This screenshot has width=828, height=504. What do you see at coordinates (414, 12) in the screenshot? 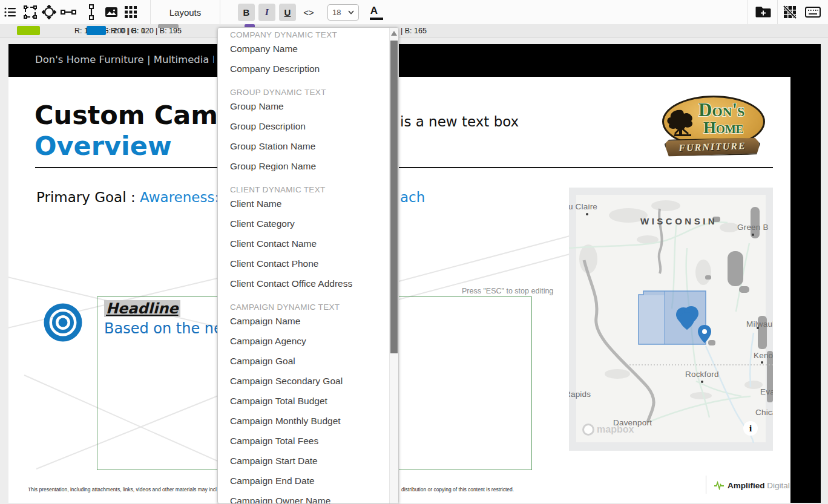
I see `main-toolbar: Layouts B I U <> 18 A` at bounding box center [414, 12].